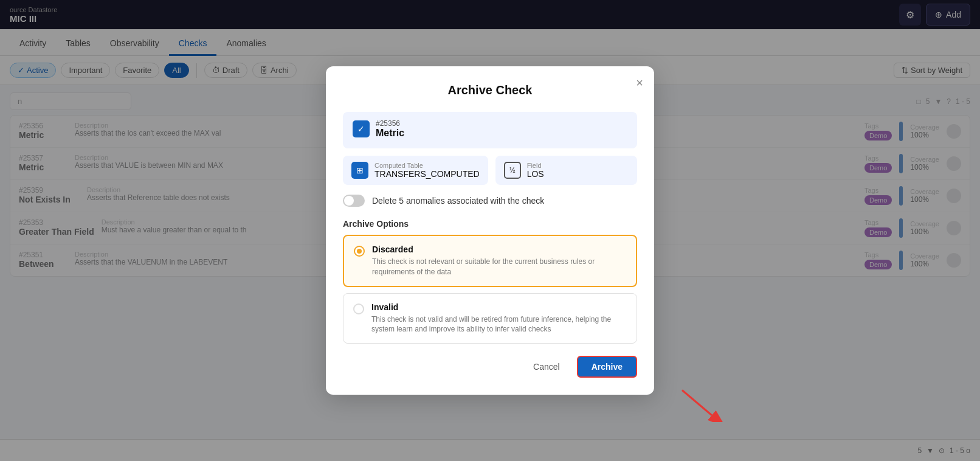  What do you see at coordinates (499, 319) in the screenshot?
I see `option-invalid-content: Invalid This check is not valid and will…` at bounding box center [499, 319].